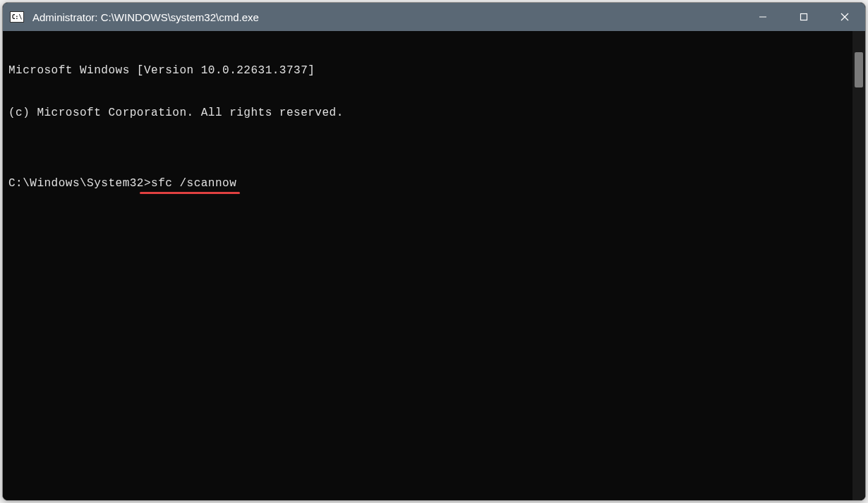 This screenshot has width=868, height=503. Describe the element at coordinates (428, 113) in the screenshot. I see `terminal-output-line: (c) Microsoft Corporation. All rights re…` at that location.